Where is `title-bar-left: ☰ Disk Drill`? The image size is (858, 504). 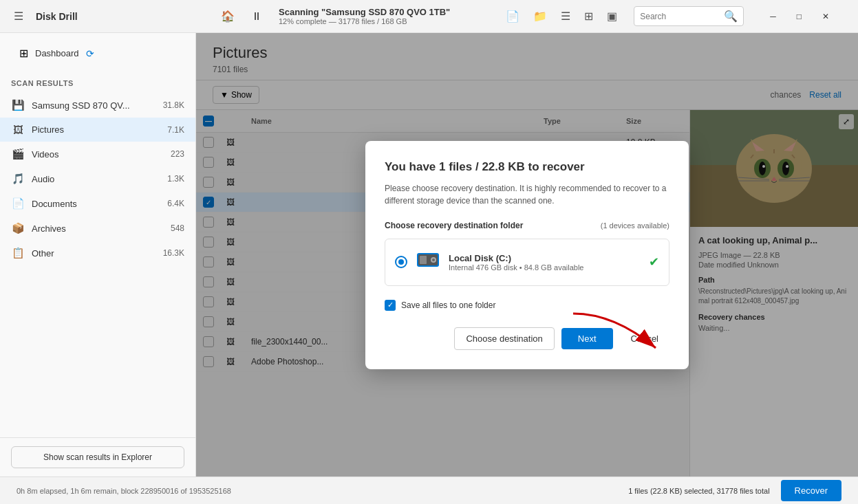
title-bar-left: ☰ Disk Drill is located at coordinates (106, 17).